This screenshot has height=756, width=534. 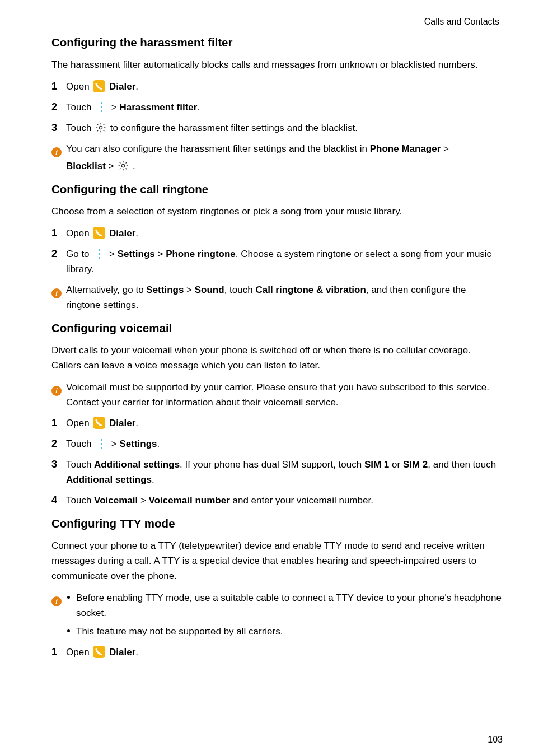 I want to click on phone-manager-label: Phone Manager, so click(x=405, y=149).